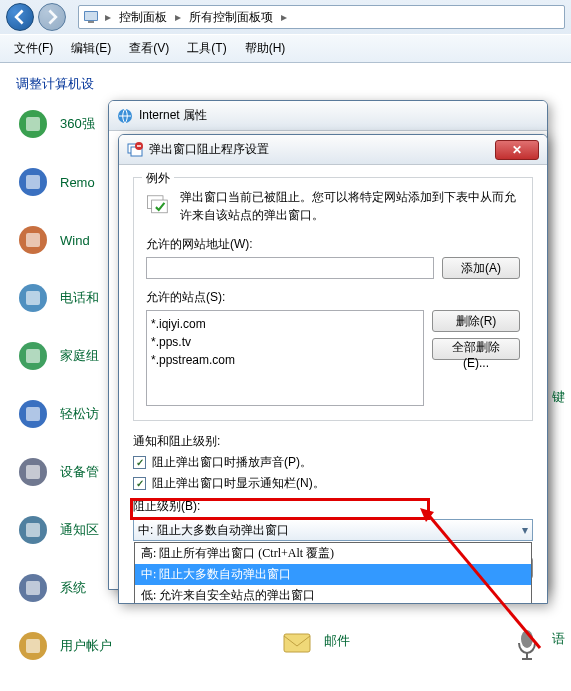  What do you see at coordinates (333, 506) in the screenshot?
I see `level-label: 阻止级别(B):` at bounding box center [333, 506].